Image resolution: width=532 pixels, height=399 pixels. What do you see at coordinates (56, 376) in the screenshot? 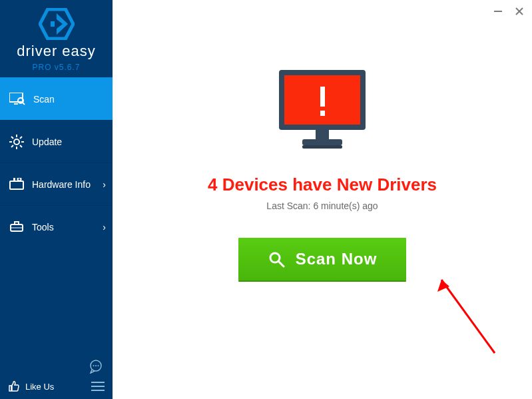
I see `sidebar-footer: Like Us` at bounding box center [56, 376].